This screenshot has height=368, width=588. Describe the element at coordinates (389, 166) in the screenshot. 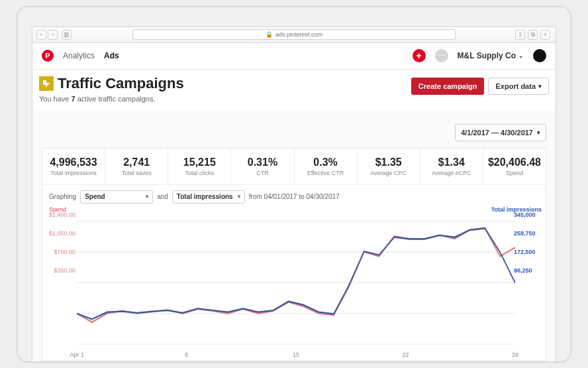

I see `metric-tile: $1.35Average CPC` at that location.